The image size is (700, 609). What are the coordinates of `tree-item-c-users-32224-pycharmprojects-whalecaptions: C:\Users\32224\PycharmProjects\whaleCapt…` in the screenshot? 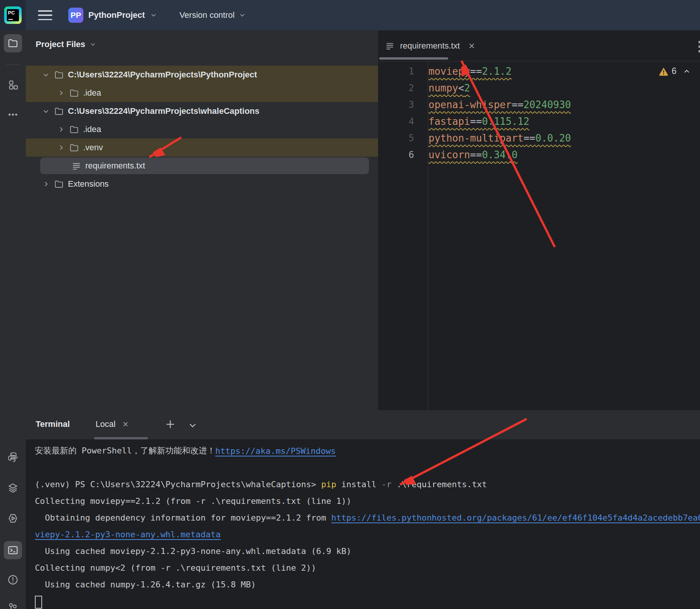 It's located at (202, 111).